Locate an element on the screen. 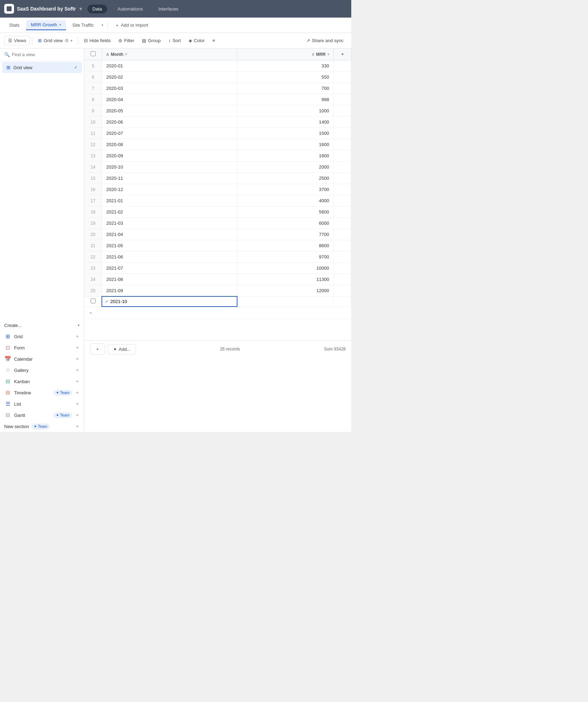 The height and width of the screenshot is (702, 588). share-sync-label: Share and sync is located at coordinates (328, 41).